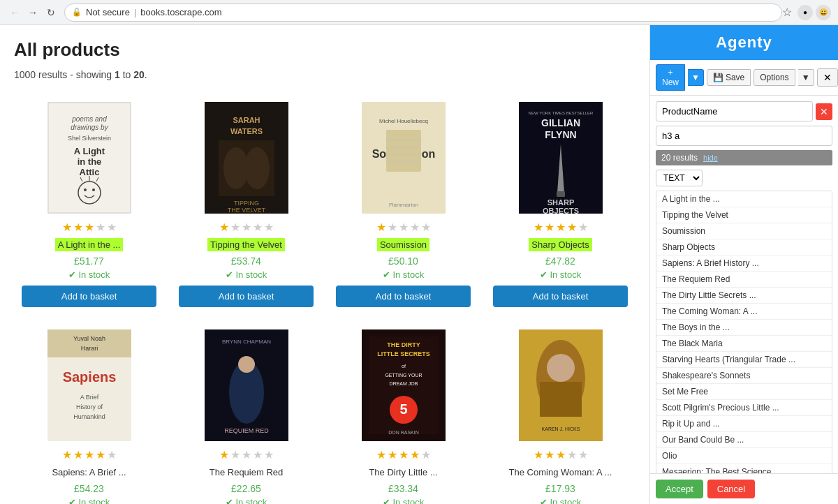 This screenshot has width=838, height=504. Describe the element at coordinates (89, 417) in the screenshot. I see `svg-text: Humankind` at that location.